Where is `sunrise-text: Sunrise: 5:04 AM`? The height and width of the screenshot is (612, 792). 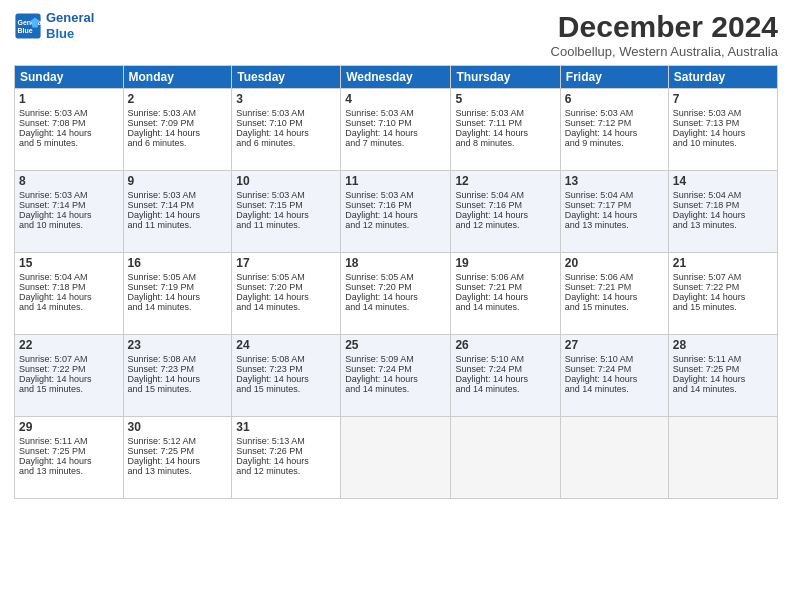
sunrise-text: Sunrise: 5:04 AM is located at coordinates (614, 195).